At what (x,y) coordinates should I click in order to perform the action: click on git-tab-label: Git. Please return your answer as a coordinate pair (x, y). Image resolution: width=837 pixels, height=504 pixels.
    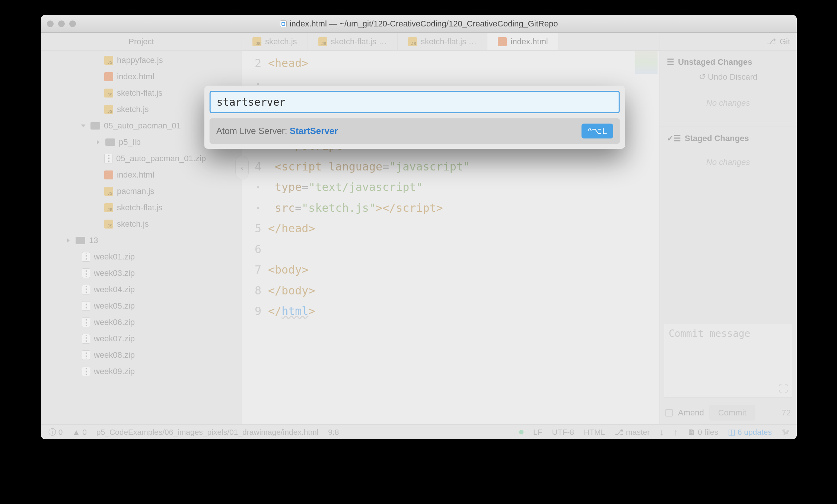
    Looking at the image, I should click on (785, 42).